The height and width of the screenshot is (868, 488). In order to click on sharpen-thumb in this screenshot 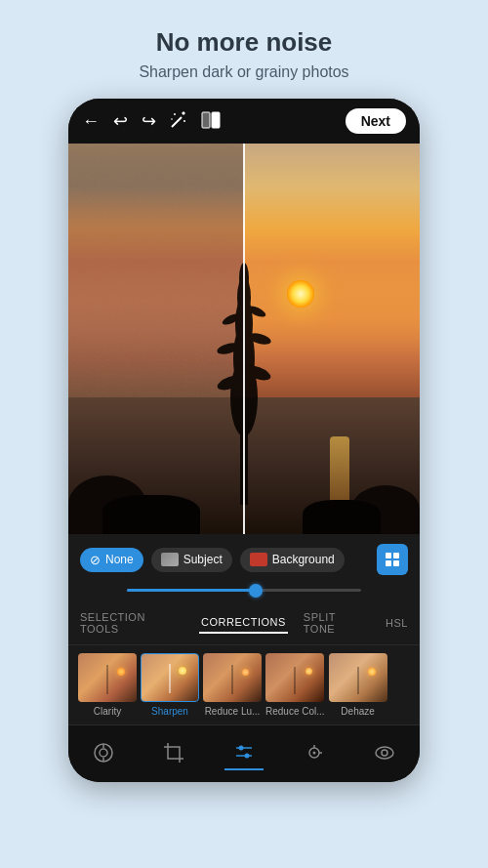, I will do `click(170, 678)`.